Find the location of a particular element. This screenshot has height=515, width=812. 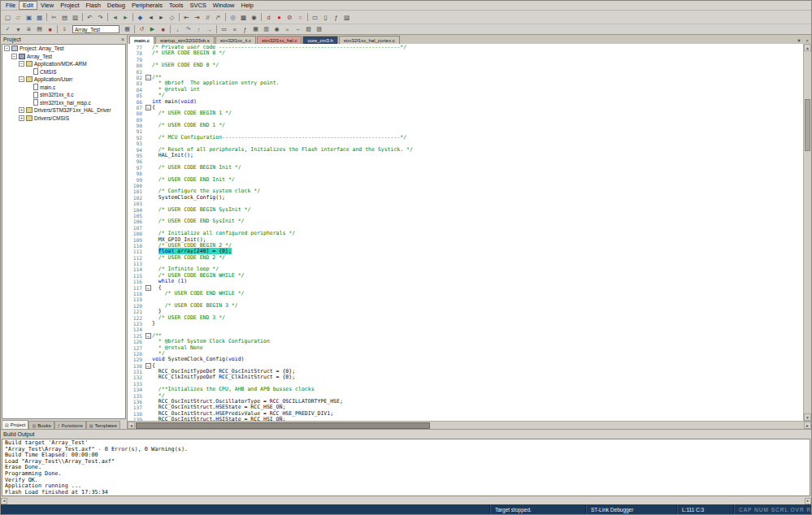

bookmark-prev-icon: ◄ is located at coordinates (151, 17).